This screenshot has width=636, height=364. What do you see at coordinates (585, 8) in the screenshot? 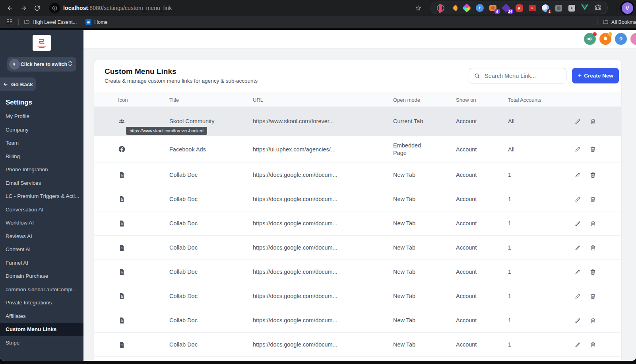
I see `vue-extension-icon` at bounding box center [585, 8].